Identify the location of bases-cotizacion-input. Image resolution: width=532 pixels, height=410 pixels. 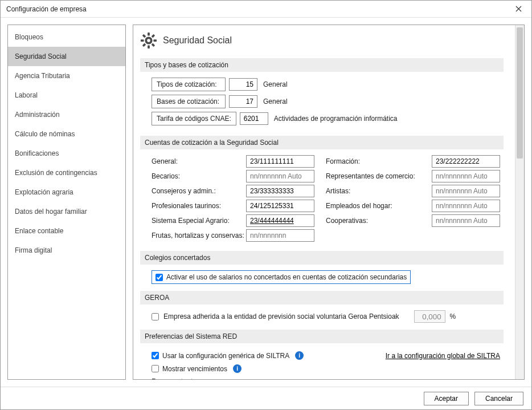
(243, 102).